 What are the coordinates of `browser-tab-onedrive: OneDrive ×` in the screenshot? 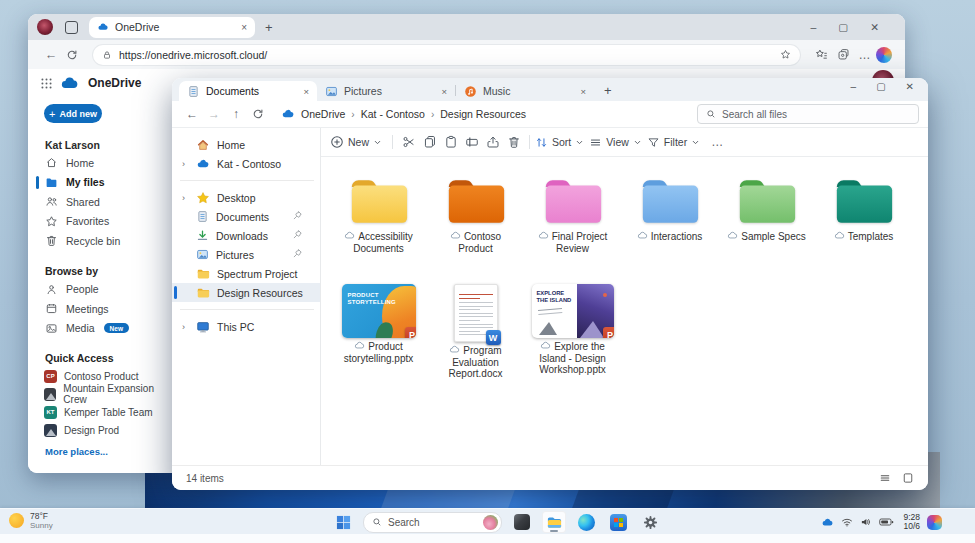 It's located at (172, 28).